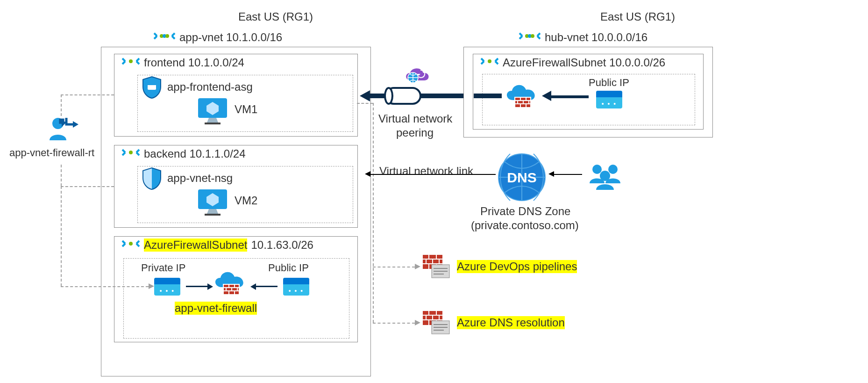 The image size is (868, 383). I want to click on arrow-private-to-fw, so click(197, 286).